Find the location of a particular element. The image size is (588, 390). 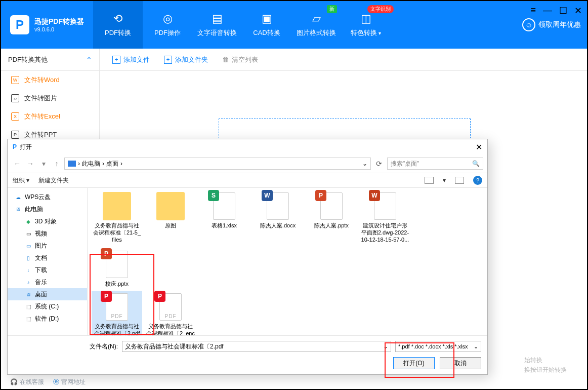

file-item-pptx: P校庆.pptx is located at coordinates (117, 269).